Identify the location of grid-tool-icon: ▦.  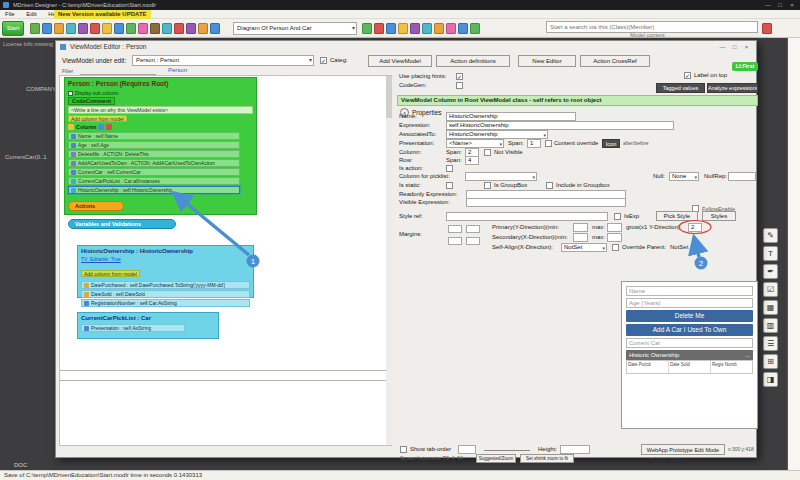
(770, 308).